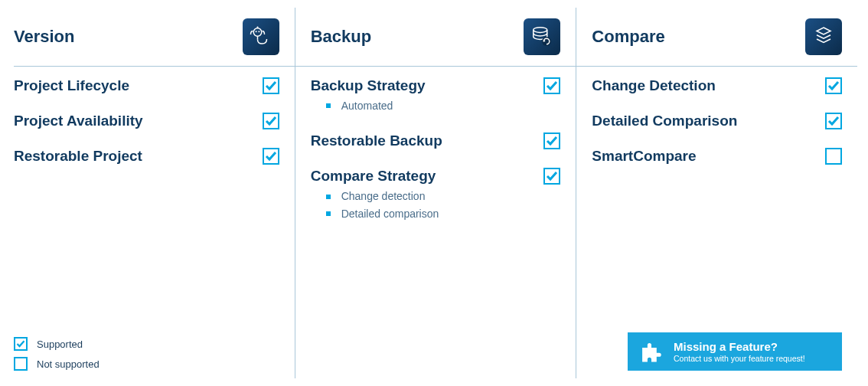 Image resolution: width=868 pixels, height=386 pixels. What do you see at coordinates (341, 37) in the screenshot?
I see `column-title: Backup` at bounding box center [341, 37].